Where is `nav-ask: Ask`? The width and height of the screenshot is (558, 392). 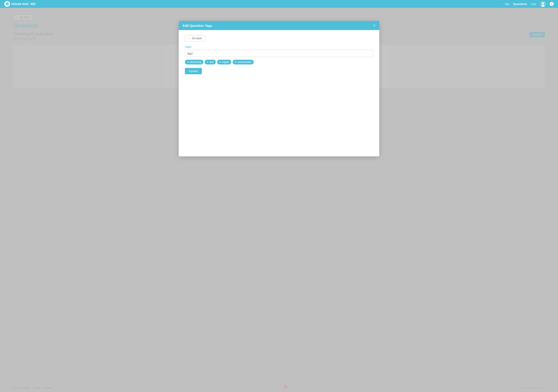 nav-ask: Ask is located at coordinates (507, 4).